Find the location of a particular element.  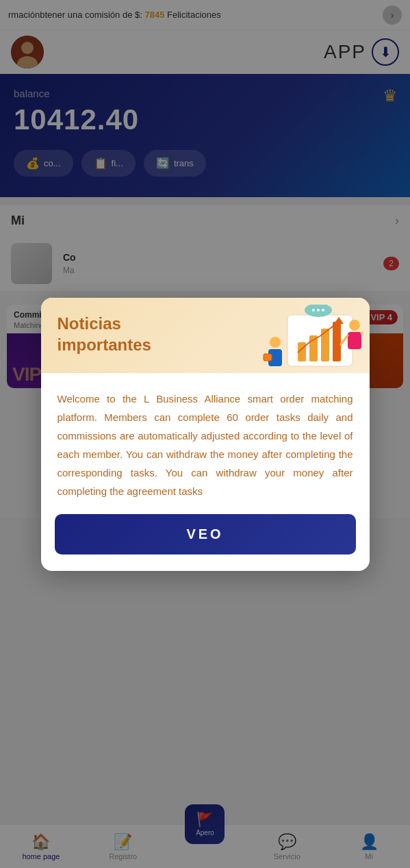

modal-title: Noticias importantes is located at coordinates (133, 334).